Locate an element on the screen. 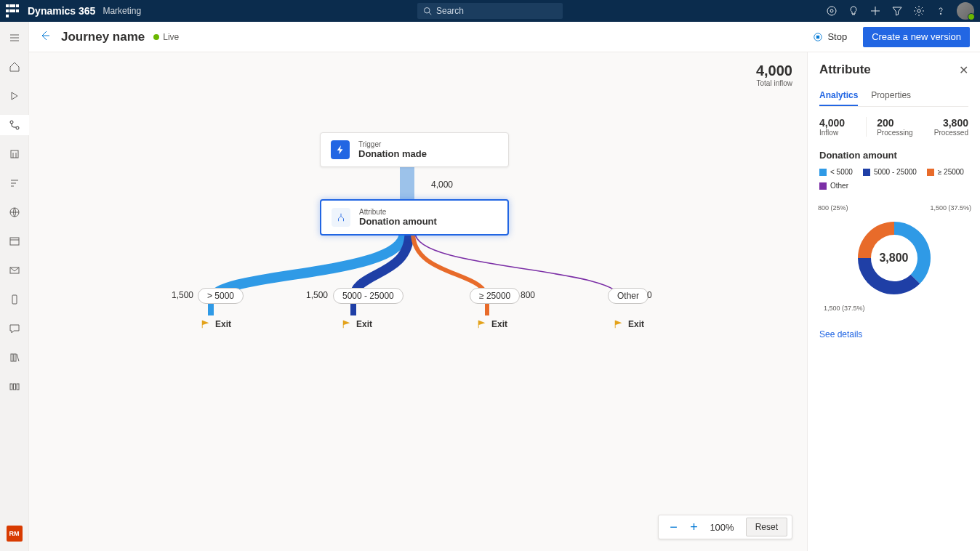  nav-globe-icon is located at coordinates (15, 212).